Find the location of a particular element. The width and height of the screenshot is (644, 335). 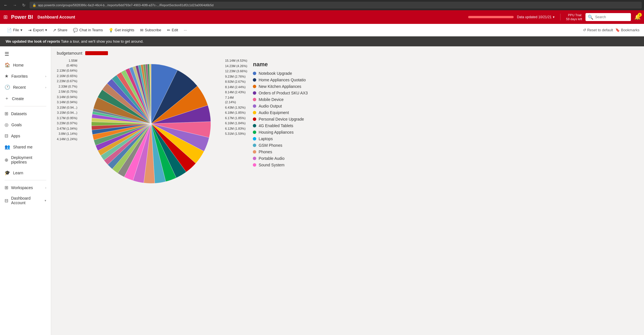

budget-label: budgetamount is located at coordinates (70, 53).